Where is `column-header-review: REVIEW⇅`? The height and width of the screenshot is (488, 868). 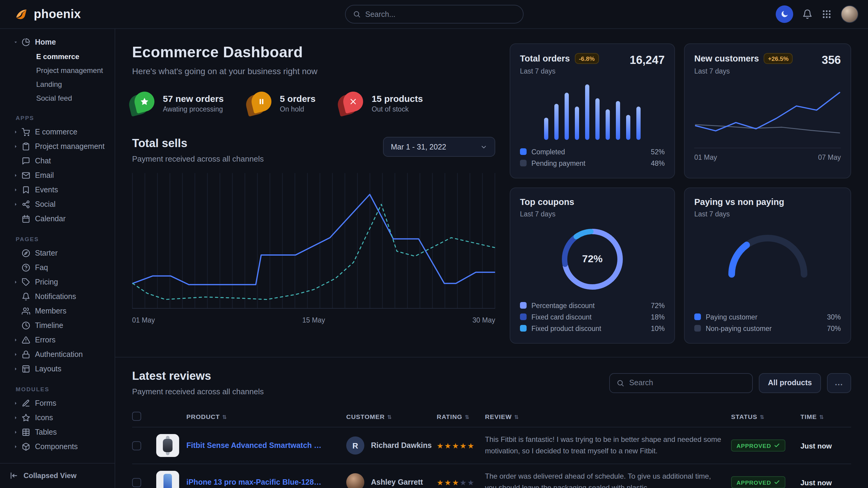 column-header-review: REVIEW⇅ is located at coordinates (608, 416).